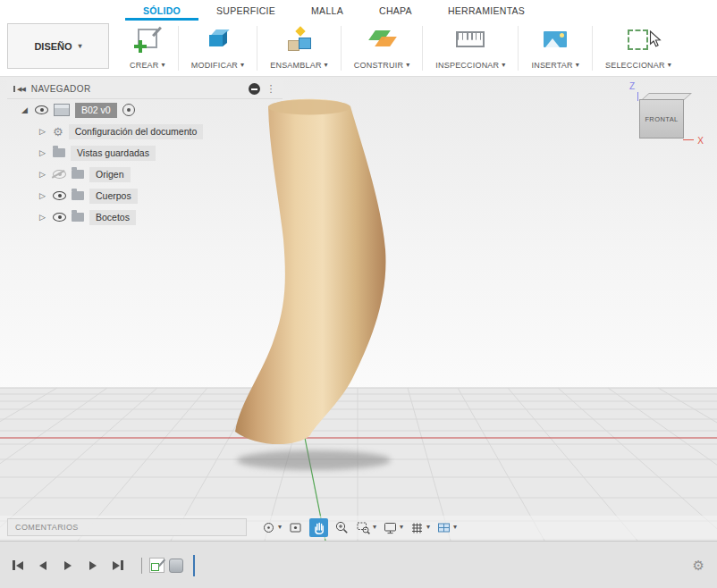 The image size is (717, 588). I want to click on play-button, so click(68, 566).